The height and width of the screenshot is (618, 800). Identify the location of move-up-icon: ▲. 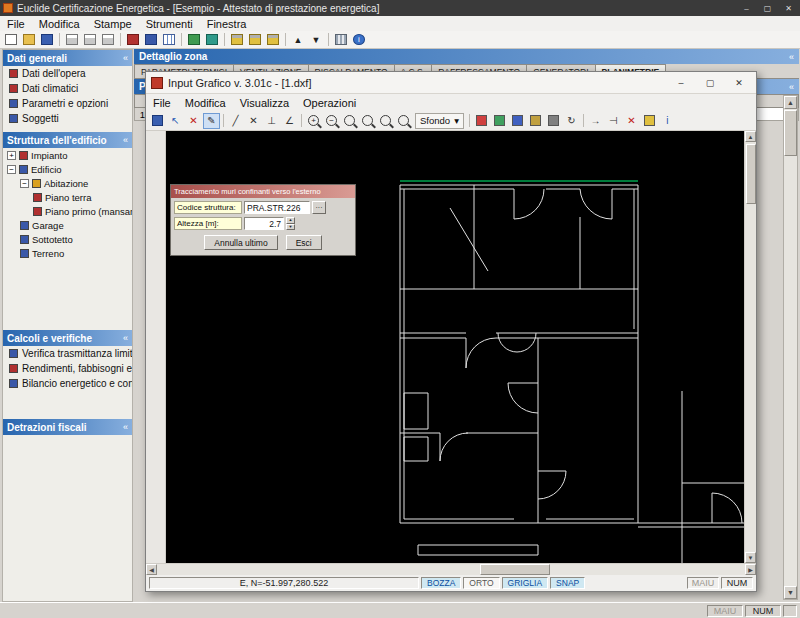
(298, 40).